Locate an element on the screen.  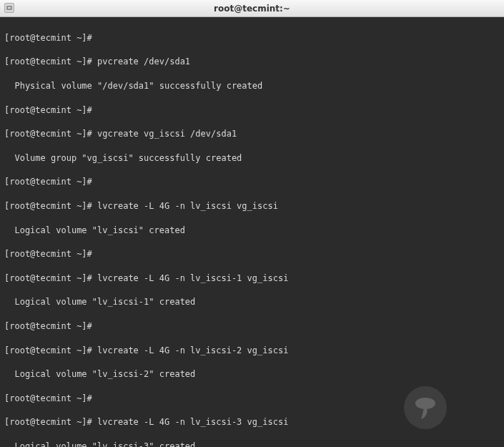
terminal-line: [root@tecmint ~]# vgcreate vg_iscsi /dev… is located at coordinates (252, 134).